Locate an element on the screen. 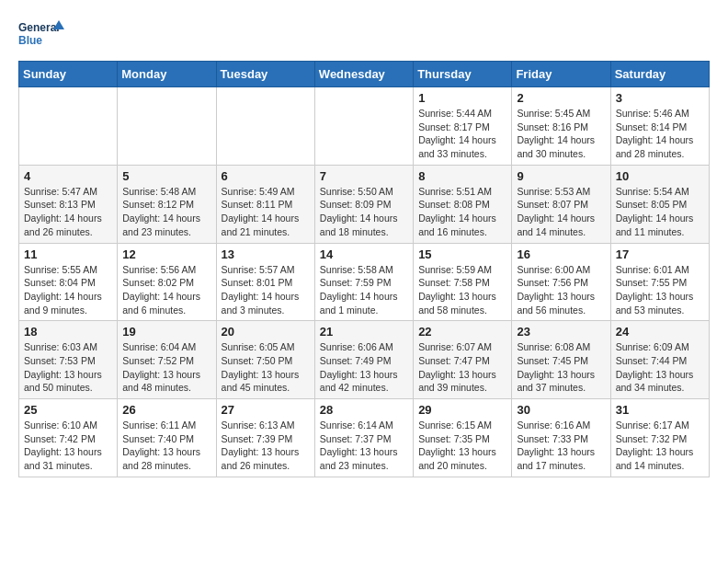  day-detail: Sunrise: 6:10 AM Sunset: 7:42 PM Dayligh… is located at coordinates (68, 445).